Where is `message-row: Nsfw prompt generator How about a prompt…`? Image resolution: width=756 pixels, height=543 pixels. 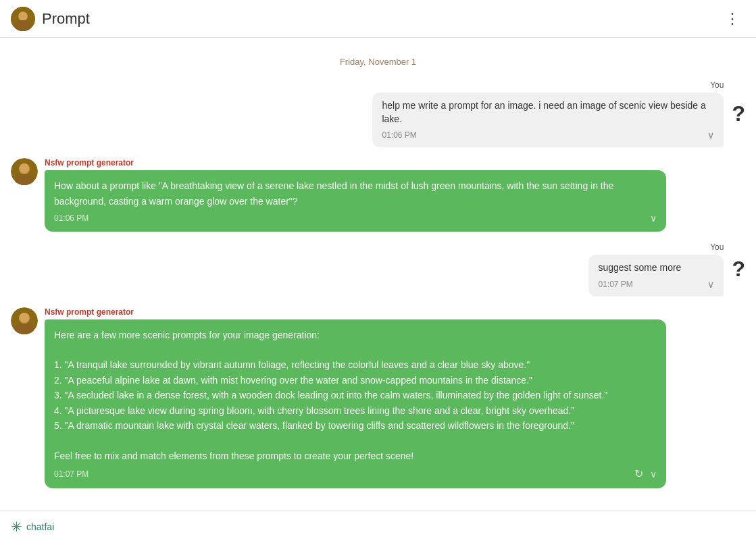 message-row: Nsfw prompt generator How about a prompt… is located at coordinates (378, 195).